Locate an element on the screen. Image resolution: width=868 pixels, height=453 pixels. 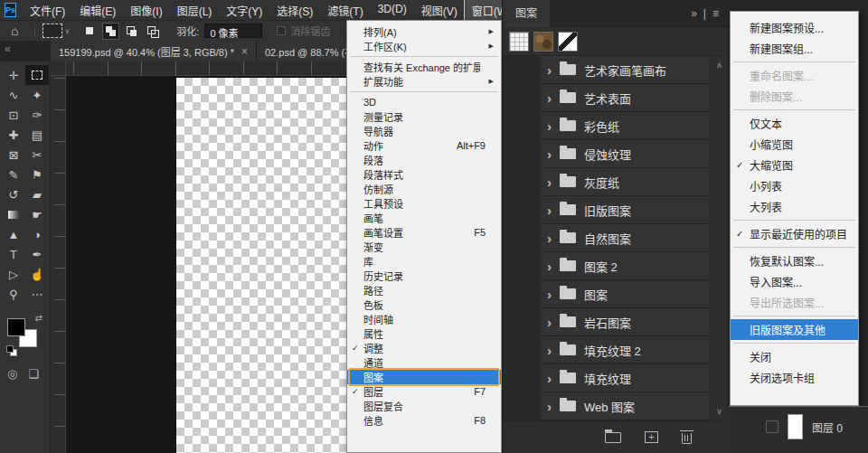
layer-visibility-box is located at coordinates (772, 427).